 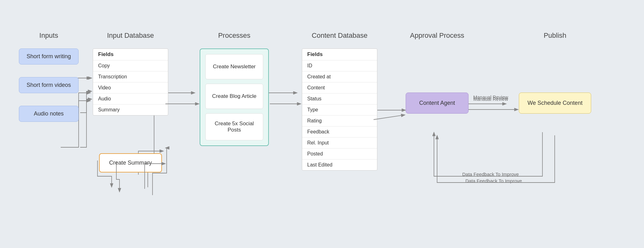 What do you see at coordinates (340, 132) in the screenshot?
I see `content-field-feedback: Feedback` at bounding box center [340, 132].